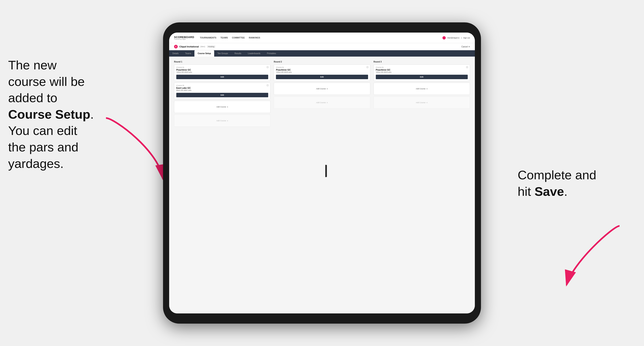 Image resolution: width=644 pixels, height=346 pixels. What do you see at coordinates (272, 53) in the screenshot?
I see `tab-printables: Printables` at bounding box center [272, 53].